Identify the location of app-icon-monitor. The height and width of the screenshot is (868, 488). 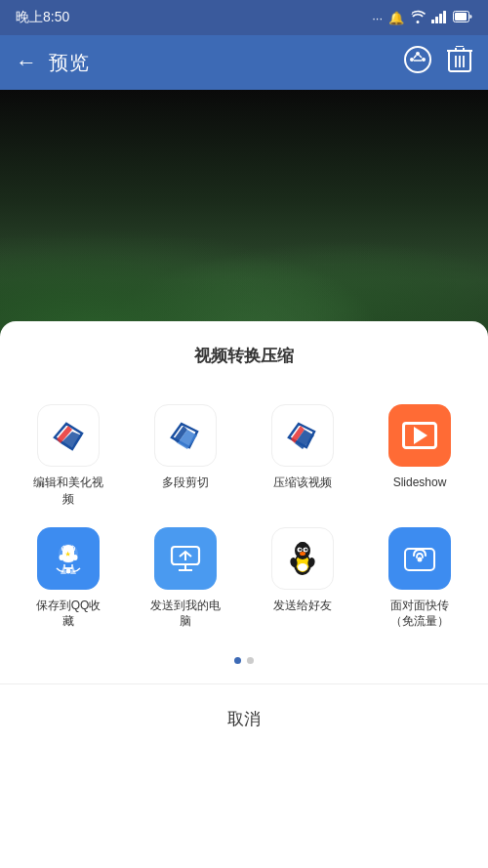
(185, 558).